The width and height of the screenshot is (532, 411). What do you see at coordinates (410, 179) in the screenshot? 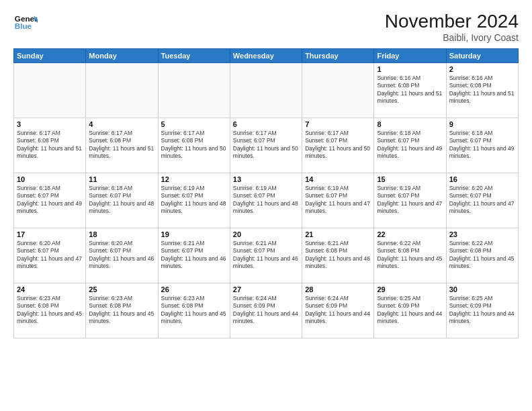
I see `day-number: 15` at bounding box center [410, 179].